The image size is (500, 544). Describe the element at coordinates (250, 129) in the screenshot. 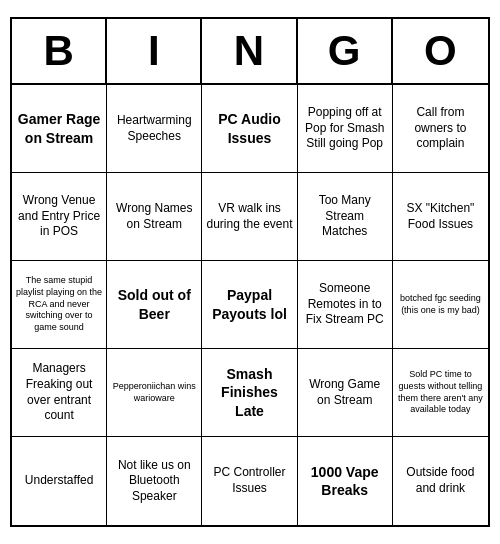

I see `bingo-cell: PC Audio Issues` at that location.